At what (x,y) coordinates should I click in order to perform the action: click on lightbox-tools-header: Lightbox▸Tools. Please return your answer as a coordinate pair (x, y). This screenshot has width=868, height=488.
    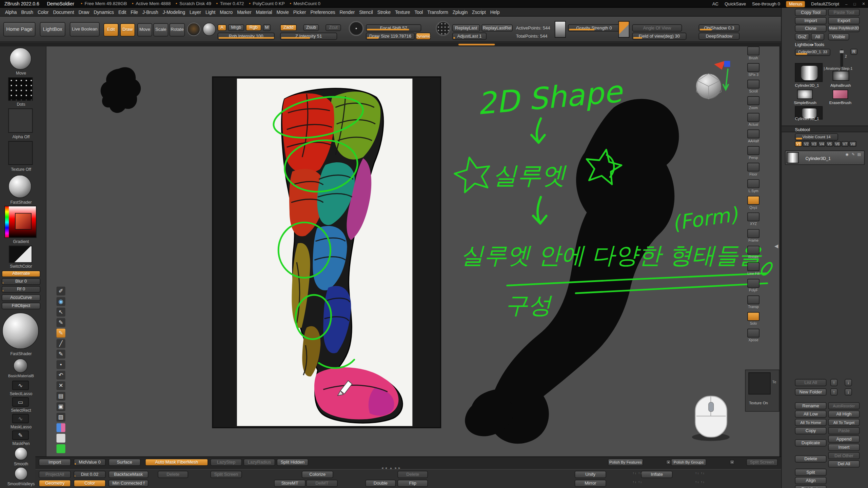
    Looking at the image, I should click on (809, 45).